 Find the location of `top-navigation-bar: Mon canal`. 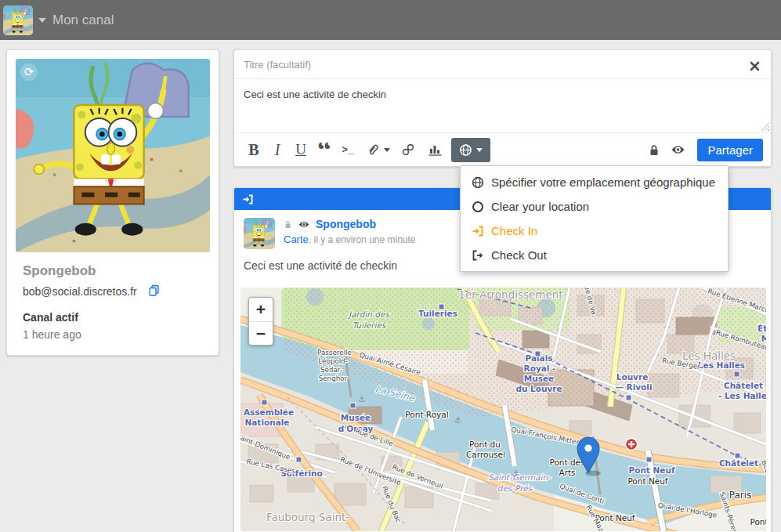

top-navigation-bar: Mon canal is located at coordinates (390, 20).